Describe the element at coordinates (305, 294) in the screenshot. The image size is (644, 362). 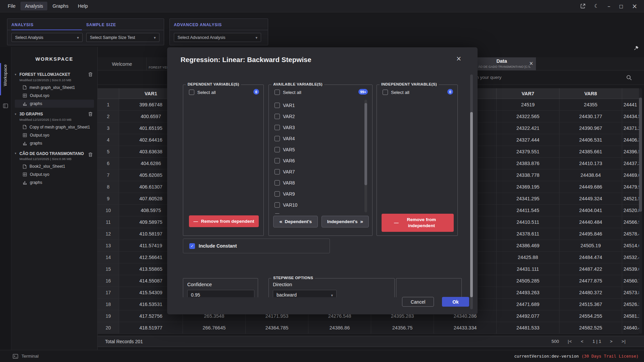
I see `direction-select: backward` at that location.